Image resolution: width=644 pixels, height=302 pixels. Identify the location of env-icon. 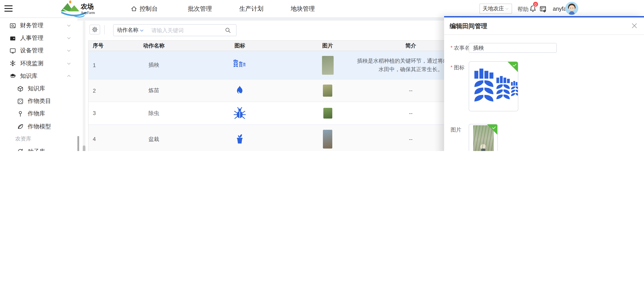
(13, 64).